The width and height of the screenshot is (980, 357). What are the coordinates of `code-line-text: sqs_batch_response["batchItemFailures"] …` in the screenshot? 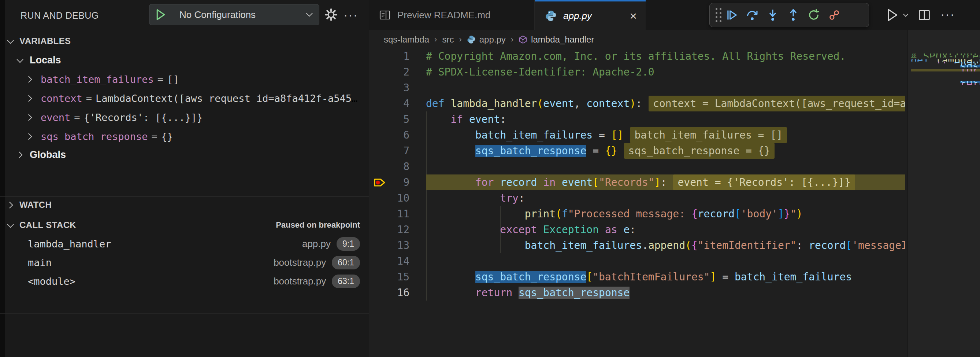 It's located at (666, 277).